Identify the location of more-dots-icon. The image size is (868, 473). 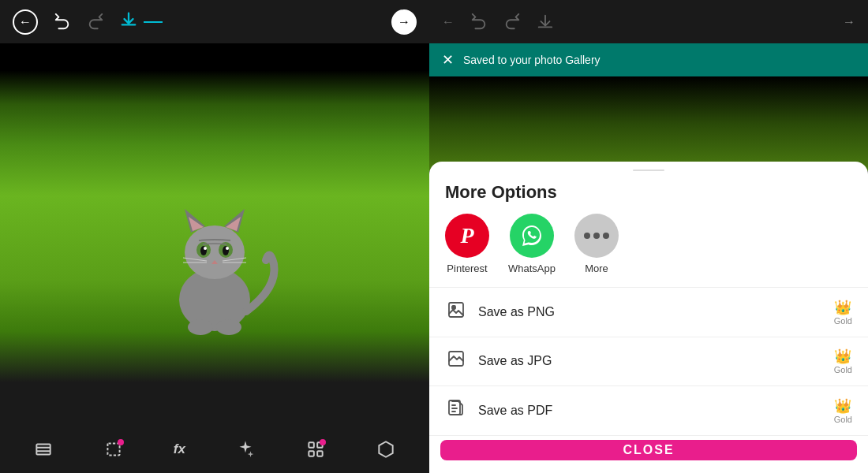
(597, 236).